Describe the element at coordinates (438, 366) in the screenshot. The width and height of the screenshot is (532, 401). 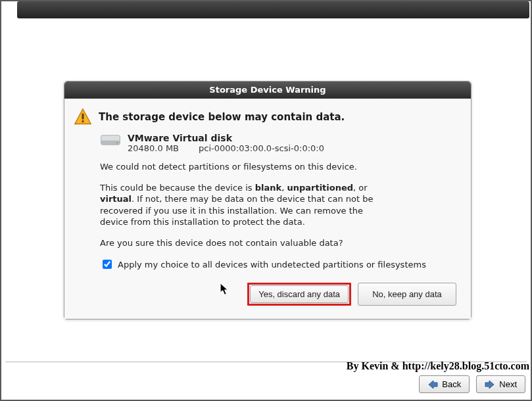
I see `attribution-text: By Kevin & http://kely28.blog.51cto.com` at that location.